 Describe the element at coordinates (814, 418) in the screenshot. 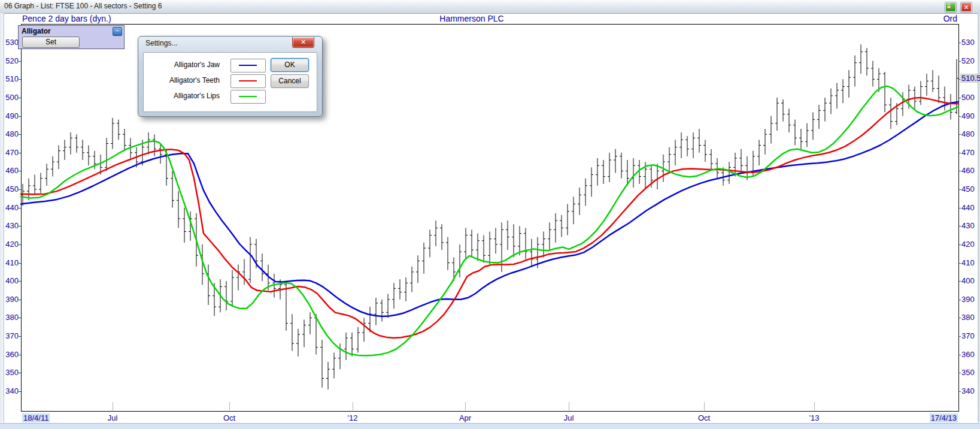

I see `date-axis-label: '13` at that location.